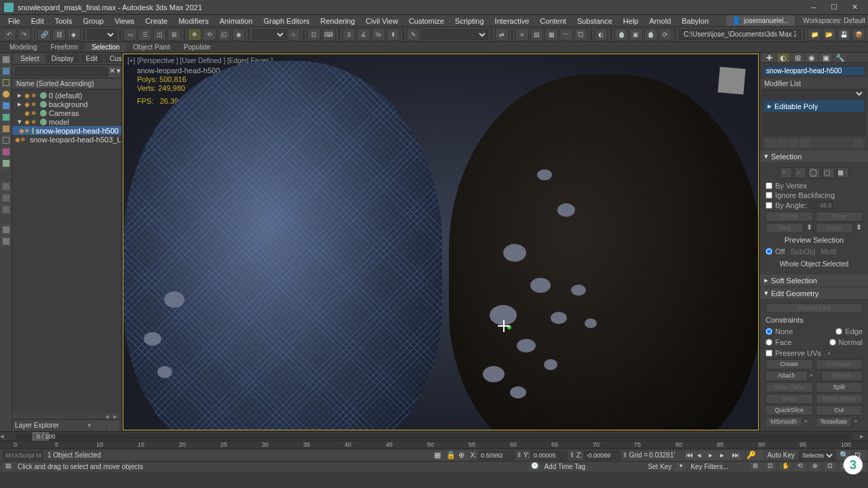 The height and width of the screenshot is (488, 868). What do you see at coordinates (113, 72) in the screenshot?
I see `se-clear-button: ✕` at bounding box center [113, 72].